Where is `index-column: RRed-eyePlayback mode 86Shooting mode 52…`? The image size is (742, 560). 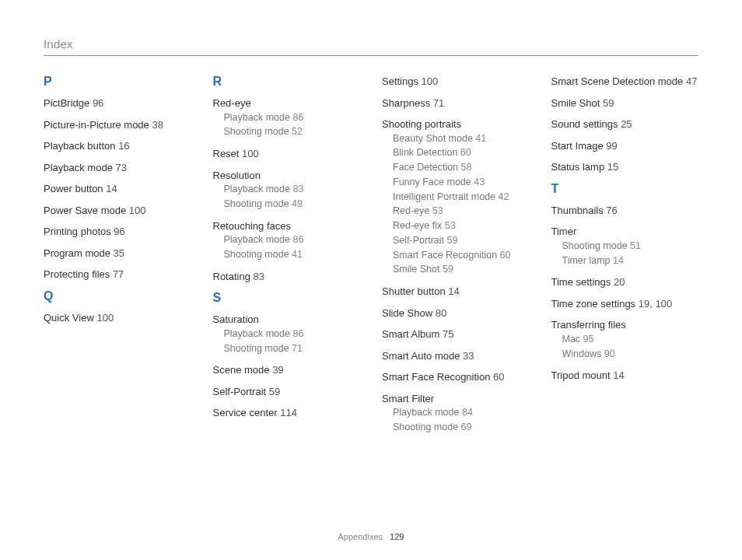
index-column: RRed-eyePlayback mode 86Shooting mode 52… is located at coordinates (287, 258).